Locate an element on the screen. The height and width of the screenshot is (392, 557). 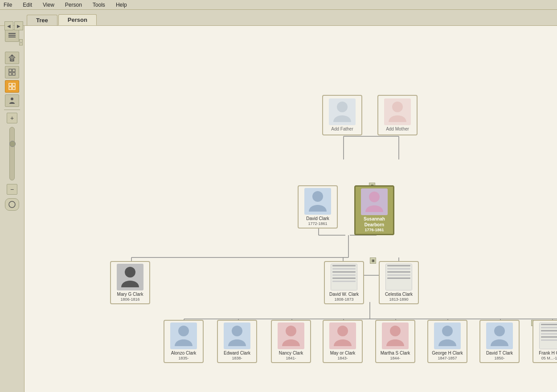
david-clark-name: David Clark is located at coordinates (318, 218).